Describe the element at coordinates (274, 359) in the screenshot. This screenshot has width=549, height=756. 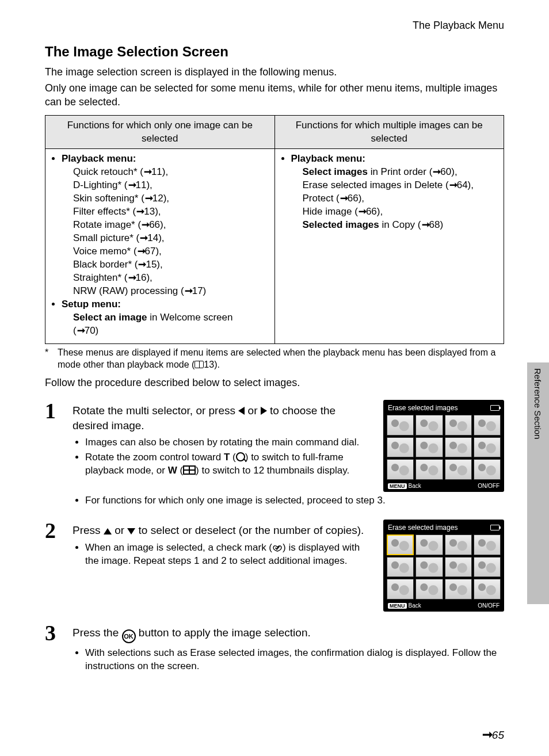
I see `footnote: * These menus are displayed if menu item…` at that location.